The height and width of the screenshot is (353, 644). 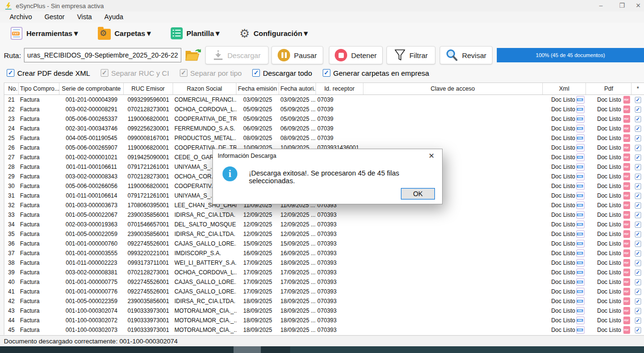 I want to click on table-row: 23Factura005-006-0002653371190006820001C…, so click(x=324, y=119).